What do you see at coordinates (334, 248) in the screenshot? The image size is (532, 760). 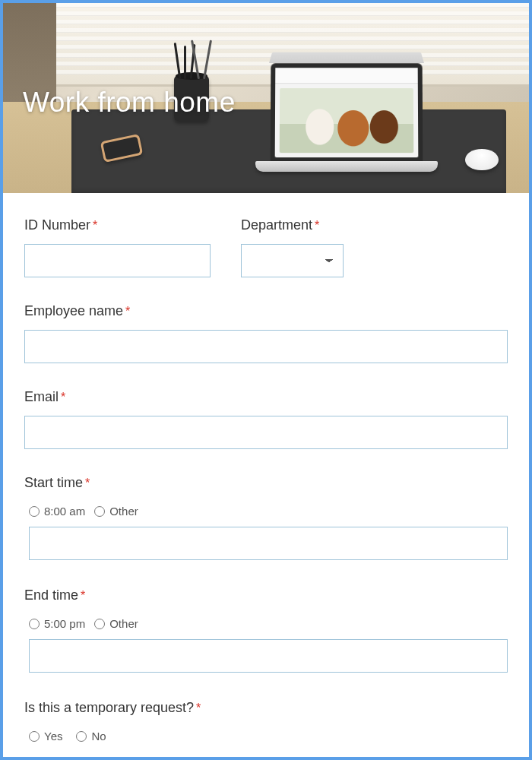 I see `field-department: Department*` at bounding box center [334, 248].